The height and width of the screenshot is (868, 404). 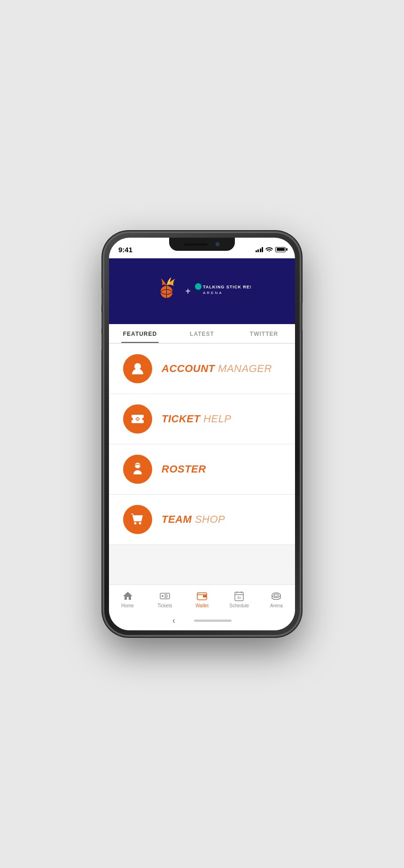 What do you see at coordinates (165, 596) in the screenshot?
I see `tickets-icon` at bounding box center [165, 596].